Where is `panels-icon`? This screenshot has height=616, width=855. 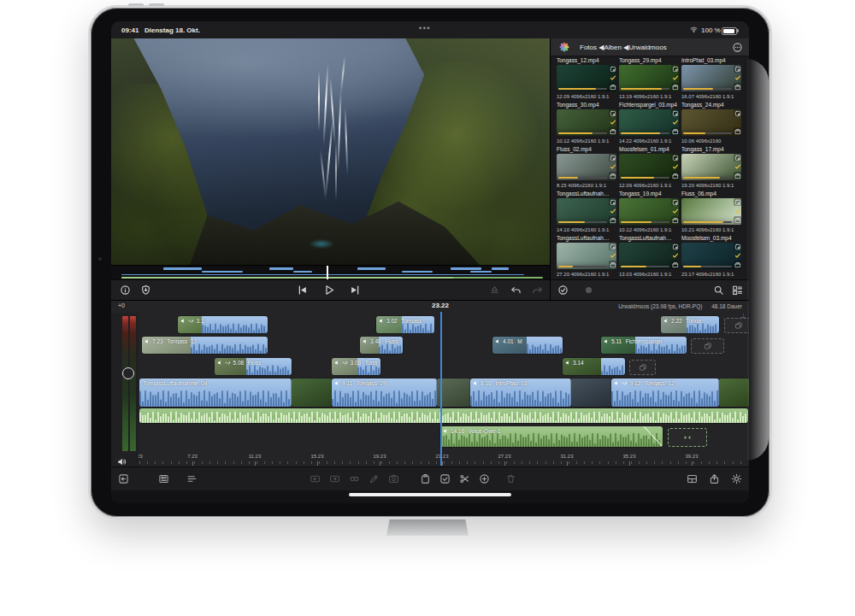 panels-icon is located at coordinates (693, 478).